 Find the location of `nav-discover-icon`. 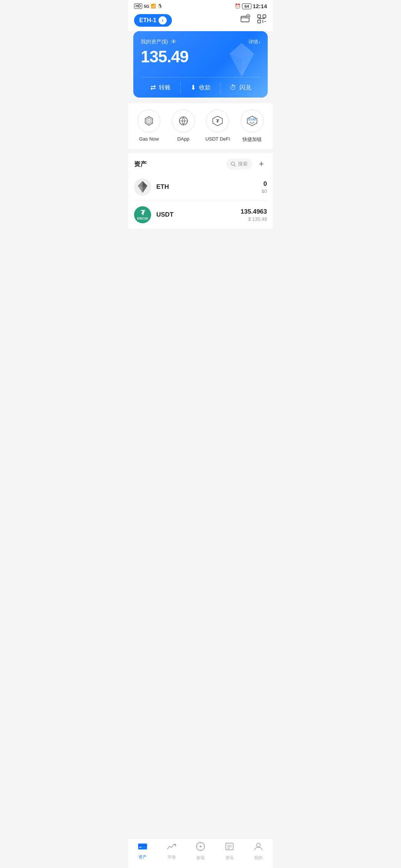

nav-discover-icon is located at coordinates (200, 848).